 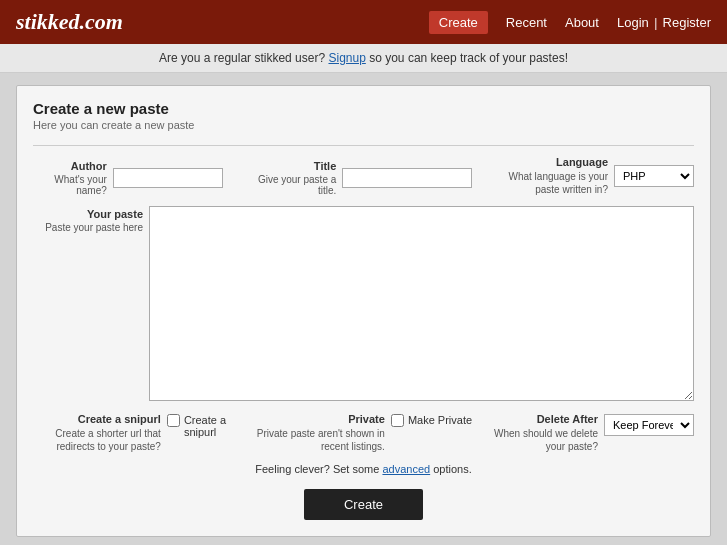 What do you see at coordinates (633, 22) in the screenshot?
I see `nav-login-link: Login` at bounding box center [633, 22].